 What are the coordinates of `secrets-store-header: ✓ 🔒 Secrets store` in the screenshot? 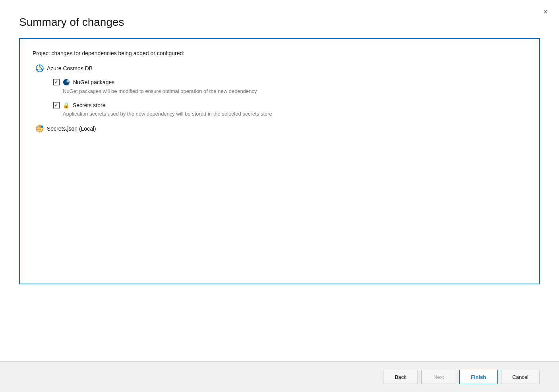 It's located at (290, 105).